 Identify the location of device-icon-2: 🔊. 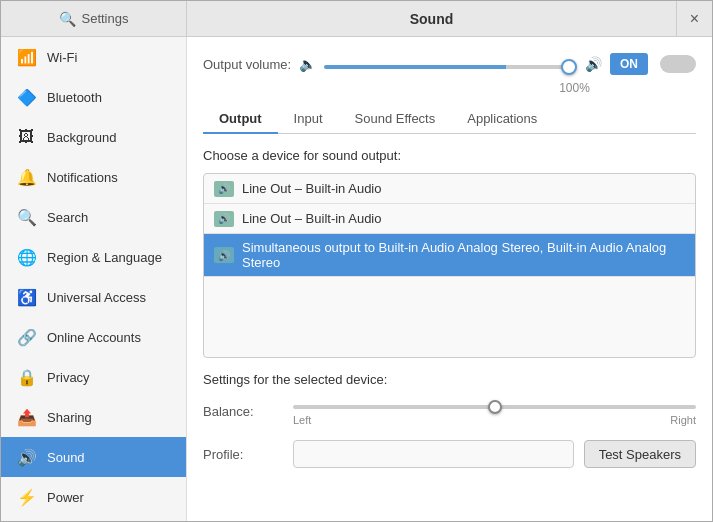
(224, 219).